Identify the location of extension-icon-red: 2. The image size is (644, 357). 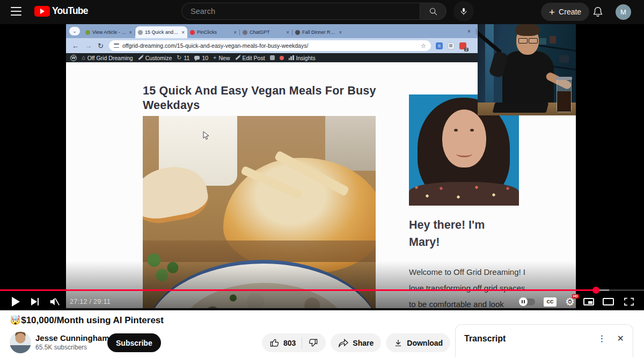
(463, 46).